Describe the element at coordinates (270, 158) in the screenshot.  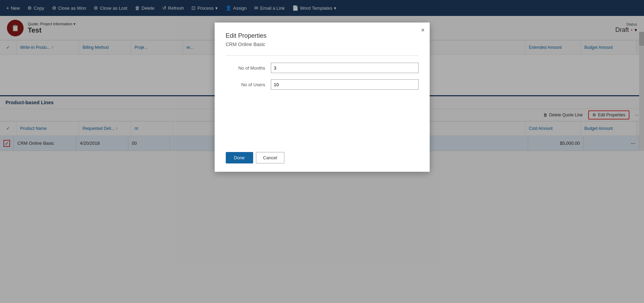
I see `cancel-button: Cancel` at that location.